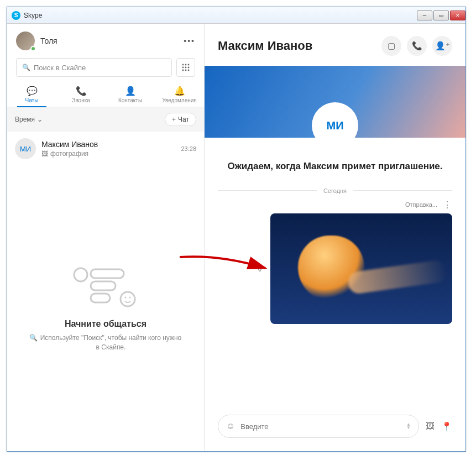 The width and height of the screenshot is (476, 460). I want to click on filter-bar: Время ⌄ + Чат, so click(106, 119).